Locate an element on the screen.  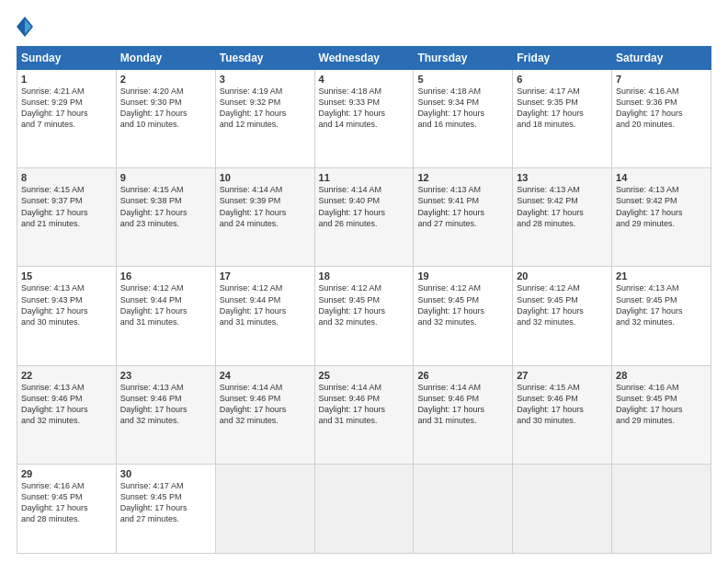
weekday-header-monday: Monday is located at coordinates (165, 59).